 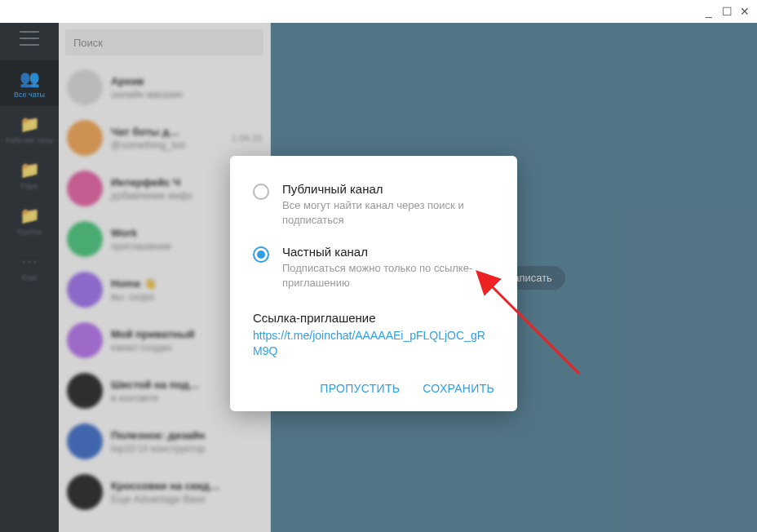 What do you see at coordinates (261, 255) in the screenshot?
I see `radio-checked-icon` at bounding box center [261, 255].